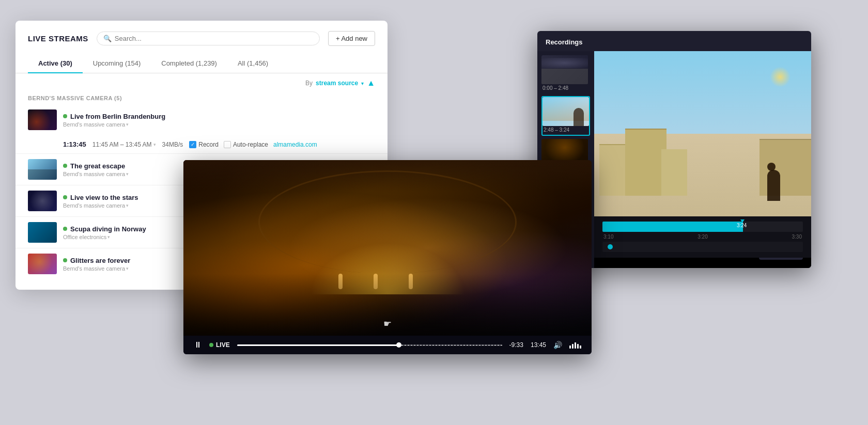 The image size is (868, 425). What do you see at coordinates (202, 120) in the screenshot?
I see `stream-main-row: Live from Berlin Brandenburg Bernd's mas…` at bounding box center [202, 120].